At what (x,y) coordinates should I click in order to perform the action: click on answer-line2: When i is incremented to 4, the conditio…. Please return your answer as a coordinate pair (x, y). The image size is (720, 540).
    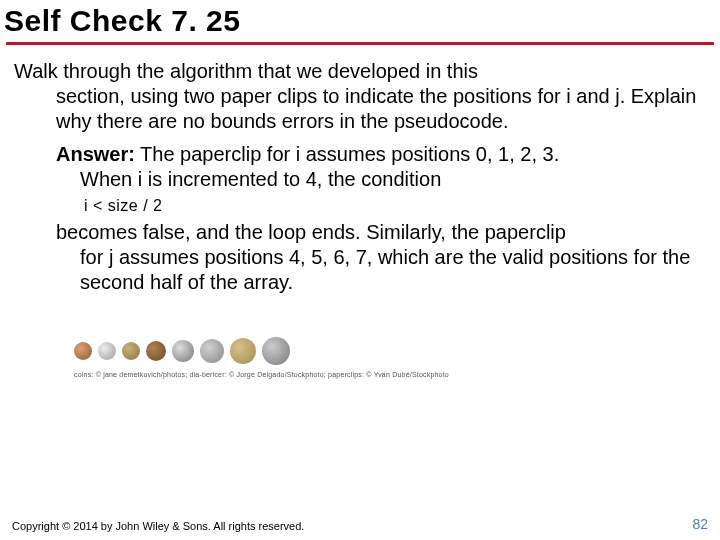
    Looking at the image, I should click on (381, 180).